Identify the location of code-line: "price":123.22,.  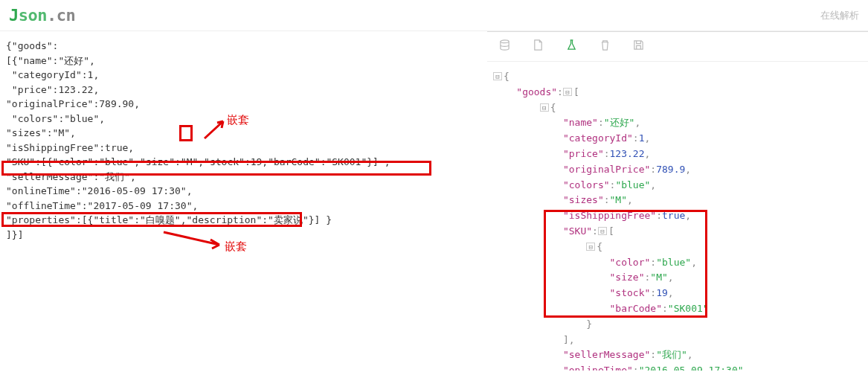
(244, 90).